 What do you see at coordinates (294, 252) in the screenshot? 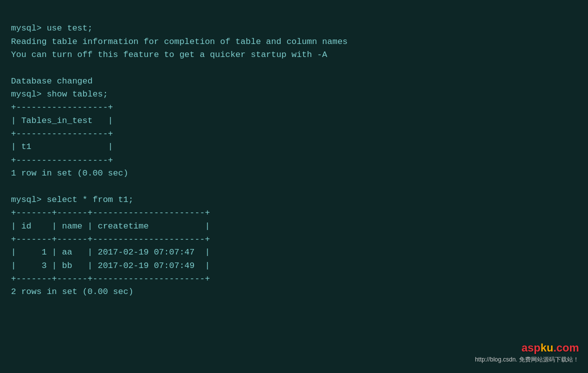
I see `terminal-line: | 1 | aa | 2017-02-19 07:07:47 |` at bounding box center [294, 252].